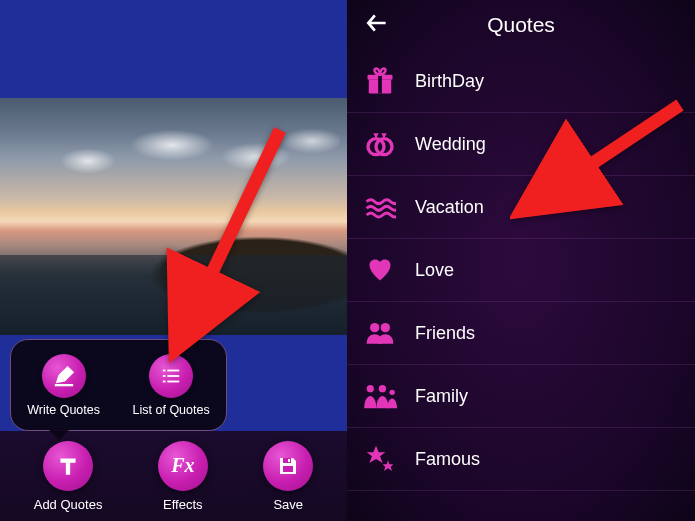 Image resolution: width=695 pixels, height=521 pixels. I want to click on effects-button: Fx Effects, so click(183, 476).